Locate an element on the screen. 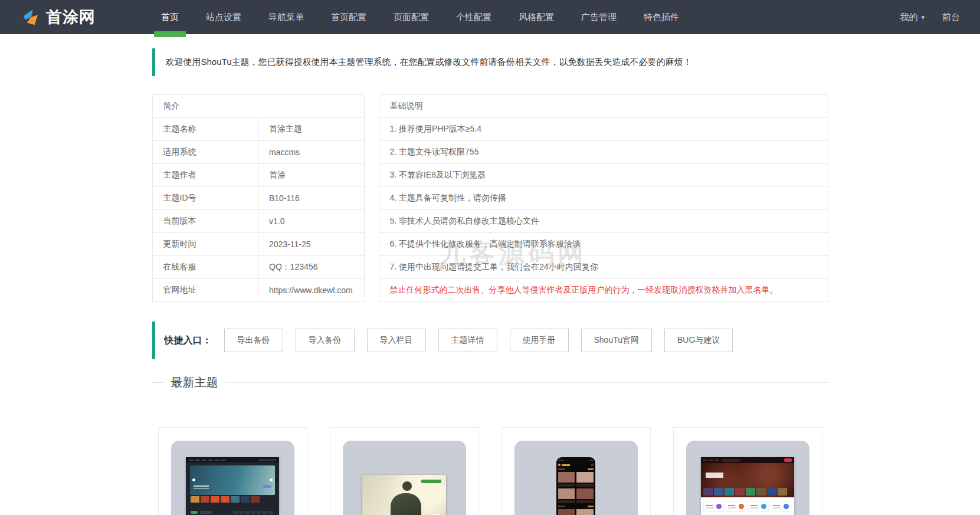 The width and height of the screenshot is (980, 515). export-backup-button: 导出备份 is located at coordinates (254, 340).